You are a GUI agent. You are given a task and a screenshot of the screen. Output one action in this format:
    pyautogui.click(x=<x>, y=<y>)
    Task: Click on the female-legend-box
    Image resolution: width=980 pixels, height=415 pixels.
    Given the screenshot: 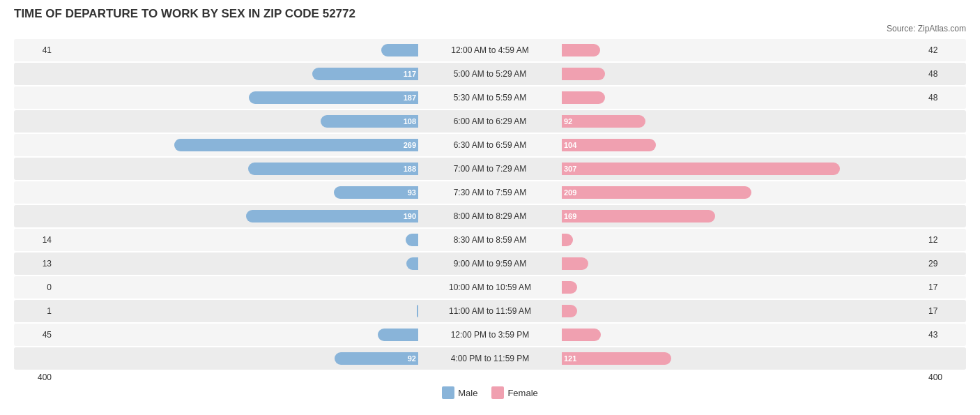 What is the action you would take?
    pyautogui.click(x=498, y=393)
    